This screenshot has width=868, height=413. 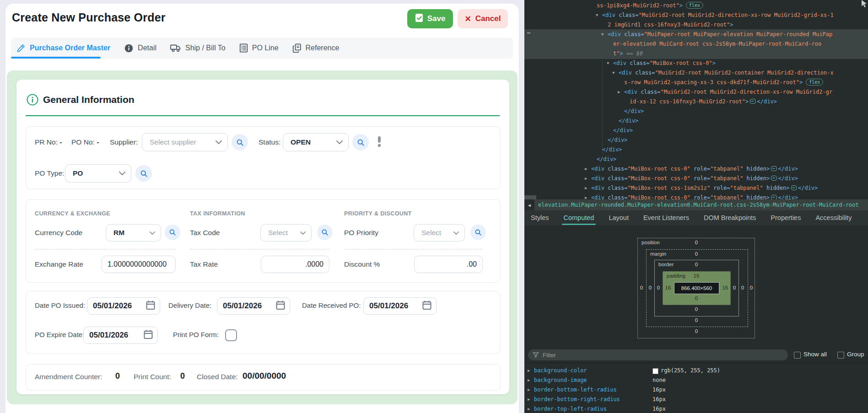 I want to click on devtools-tab-computed: Computed, so click(x=579, y=218).